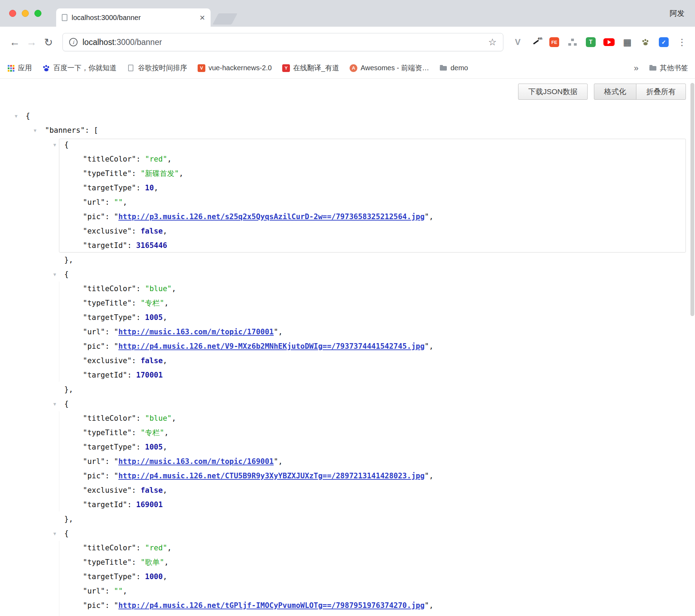 The image size is (695, 616). Describe the element at coordinates (283, 42) in the screenshot. I see `address-bar: i localhost:3000/banner ☆` at that location.